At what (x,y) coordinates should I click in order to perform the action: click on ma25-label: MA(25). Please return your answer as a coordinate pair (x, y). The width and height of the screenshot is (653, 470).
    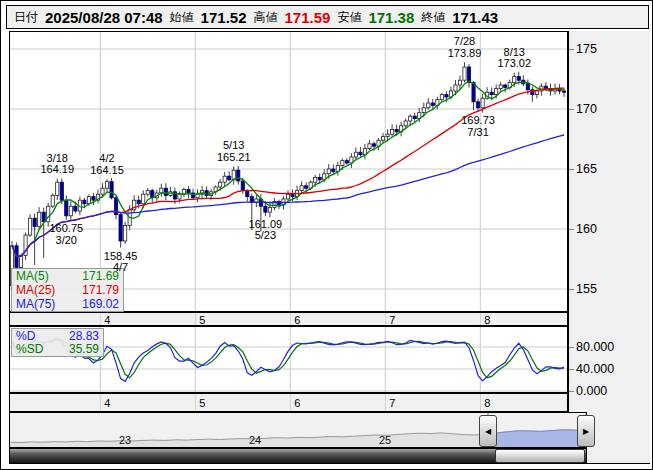
    Looking at the image, I should click on (36, 291).